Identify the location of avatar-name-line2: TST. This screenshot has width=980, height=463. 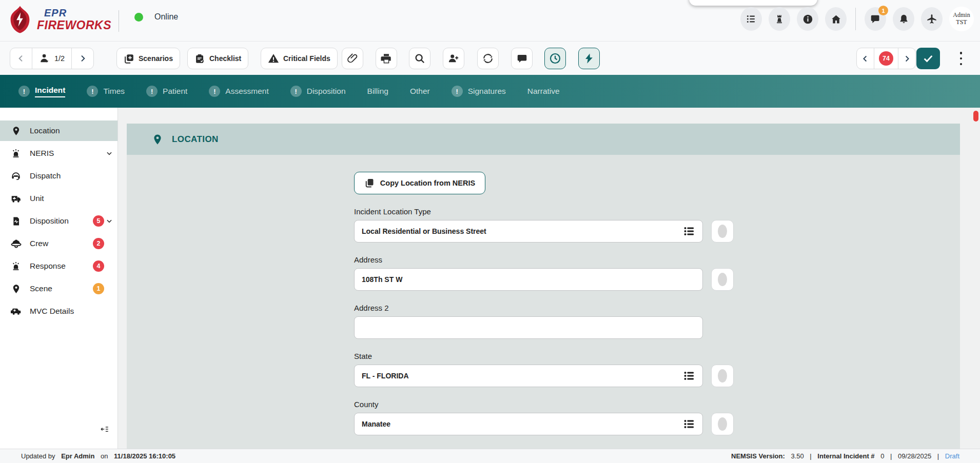
(962, 23).